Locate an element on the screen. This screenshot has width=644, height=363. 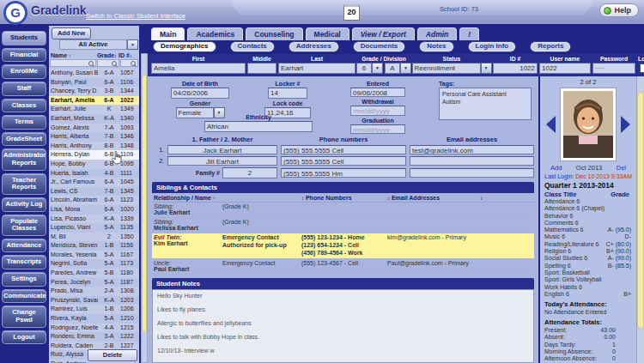
student-row: Morales, Yesenia 5-A 1167 is located at coordinates (94, 256).